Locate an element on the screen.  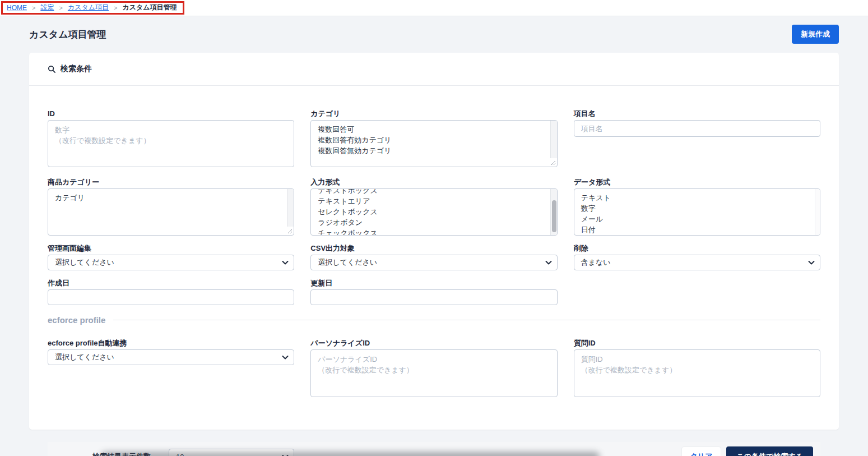
breadcrumb: HOME > 設定 > カスタム項目 > カスタム項目管理 is located at coordinates (93, 8).